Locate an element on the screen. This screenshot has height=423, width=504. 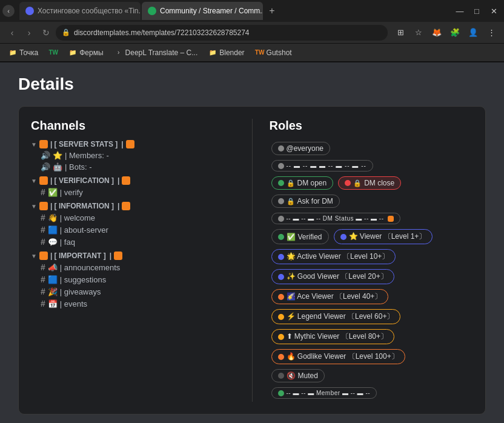
channel-members-label: | Members: - is located at coordinates (87, 155).